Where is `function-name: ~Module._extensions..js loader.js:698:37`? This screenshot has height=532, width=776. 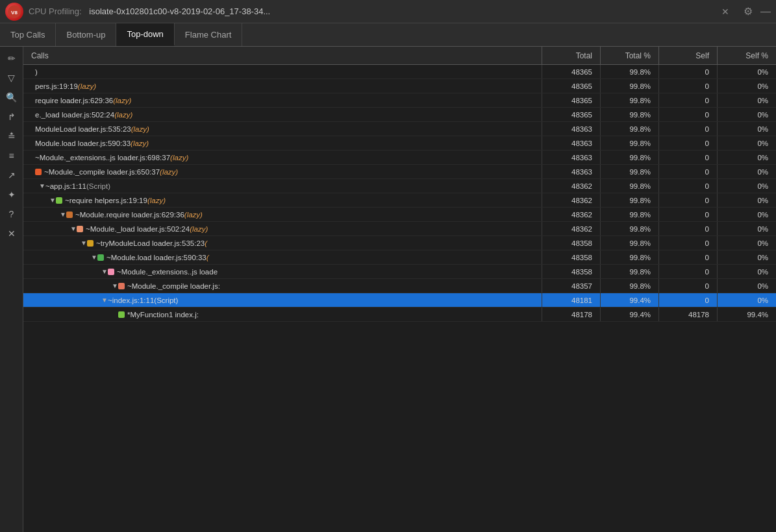 function-name: ~Module._extensions..js loader.js:698:37 is located at coordinates (103, 158).